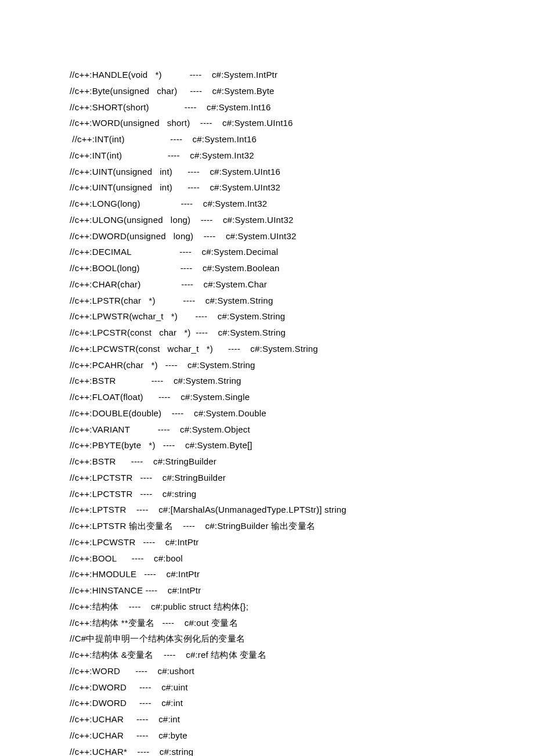 This screenshot has width=534, height=756. Describe the element at coordinates (267, 301) in the screenshot. I see `code-line: //c++:LPSTR(char *) ---- c#:System.Strin…` at that location.